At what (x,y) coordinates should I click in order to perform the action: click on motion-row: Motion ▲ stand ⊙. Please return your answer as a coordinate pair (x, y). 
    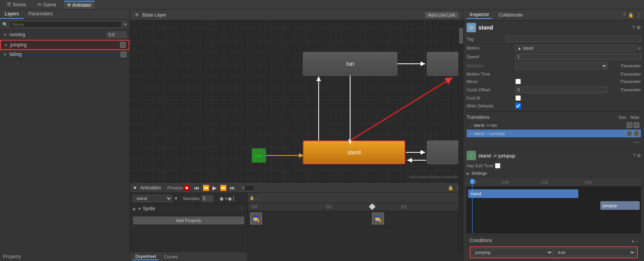
    Looking at the image, I should click on (554, 48).